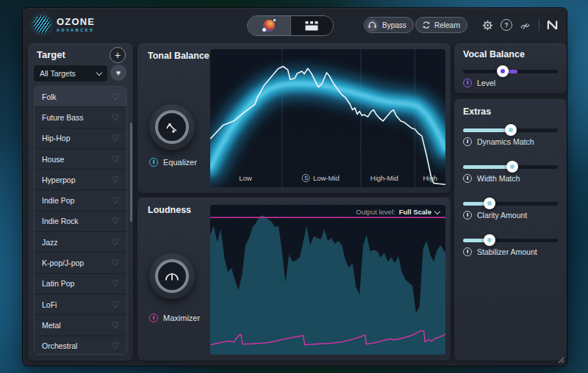  Describe the element at coordinates (58, 200) in the screenshot. I see `target-name: Indie Pop` at that location.